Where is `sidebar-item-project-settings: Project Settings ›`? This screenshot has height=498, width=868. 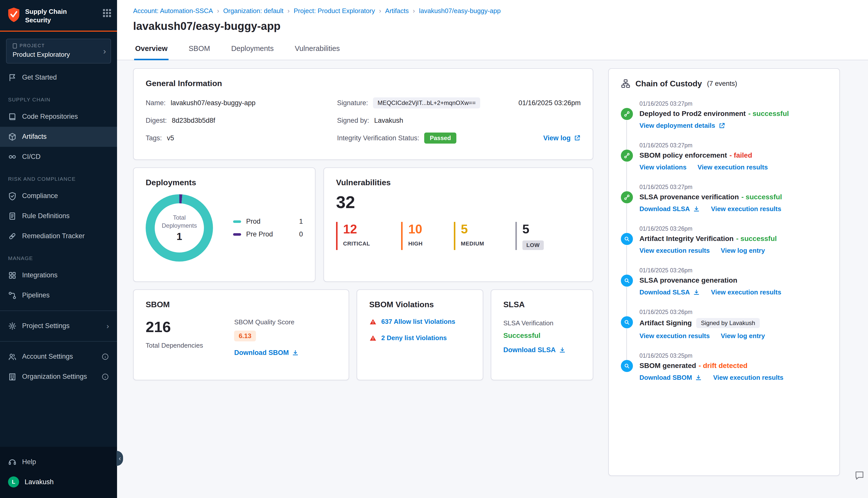 sidebar-item-project-settings: Project Settings › is located at coordinates (59, 326).